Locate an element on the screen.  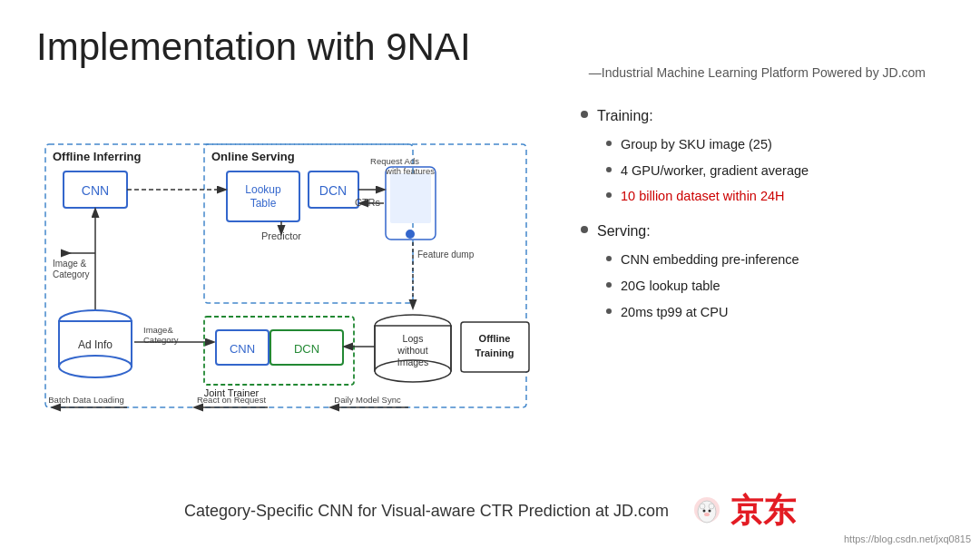
serving-sub-3: 20ms tp99 at CPU is located at coordinates (775, 312).